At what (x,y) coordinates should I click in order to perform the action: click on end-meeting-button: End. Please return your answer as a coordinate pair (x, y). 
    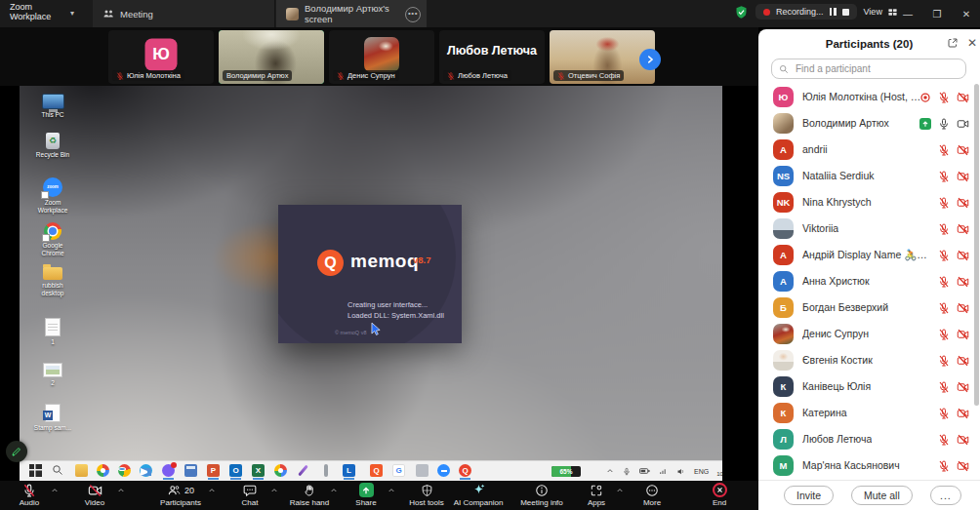
    Looking at the image, I should click on (719, 495).